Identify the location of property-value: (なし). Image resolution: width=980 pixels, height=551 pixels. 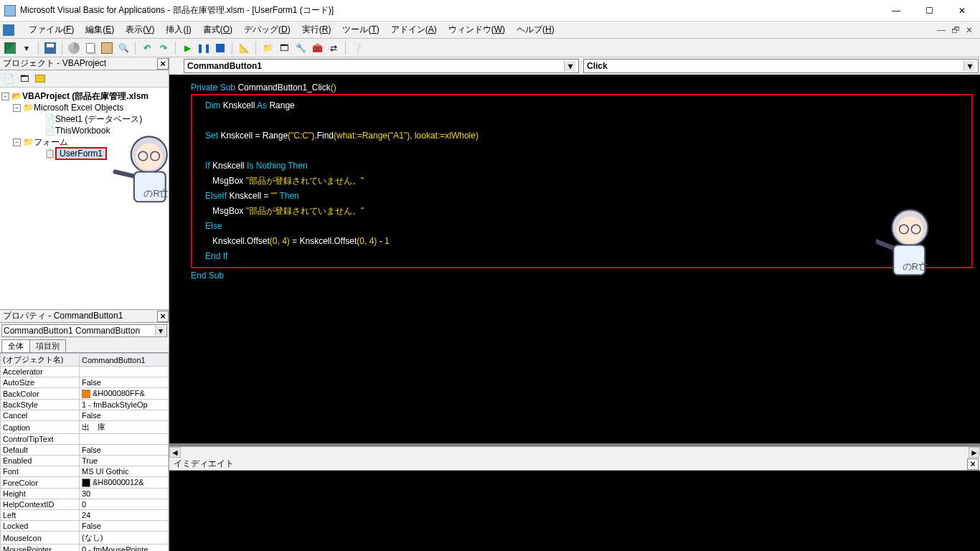
(124, 538).